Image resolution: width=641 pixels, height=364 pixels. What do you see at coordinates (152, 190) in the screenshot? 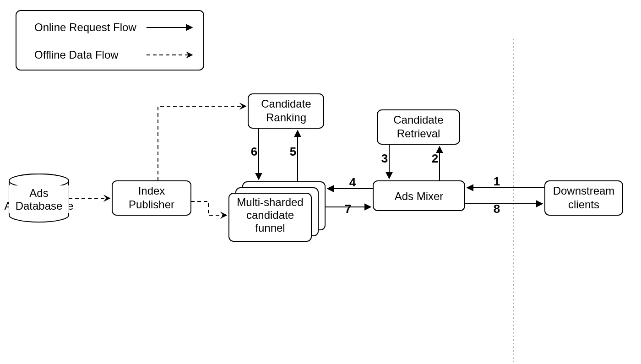
I see `index-publisher-l1: Index` at bounding box center [152, 190].